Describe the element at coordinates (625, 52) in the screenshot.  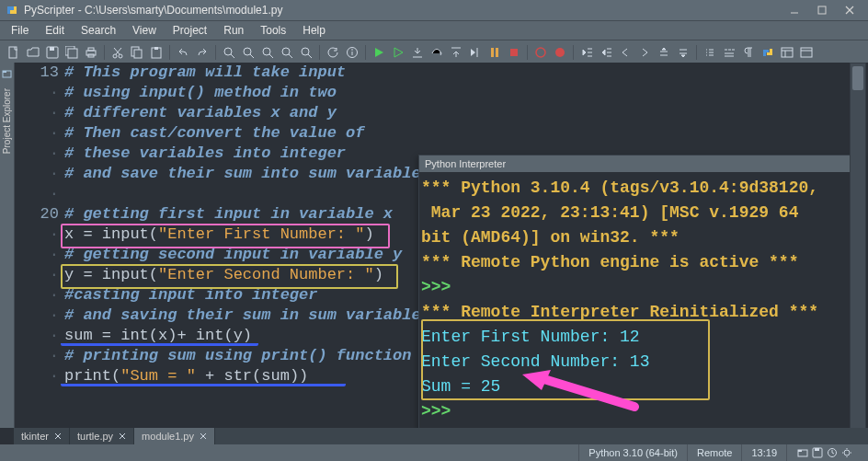
I see `nav-back-icon` at that location.